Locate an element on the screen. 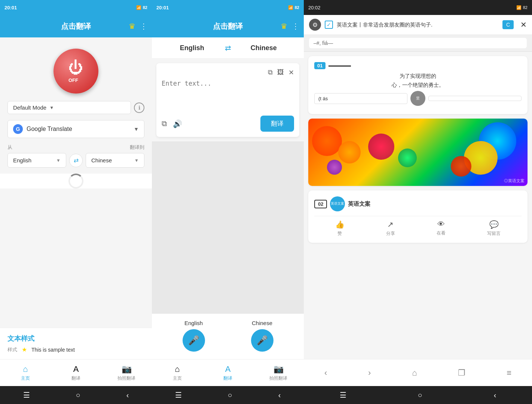 The image size is (532, 404). mode-dropdown: Default Mode ▼ is located at coordinates (69, 108).